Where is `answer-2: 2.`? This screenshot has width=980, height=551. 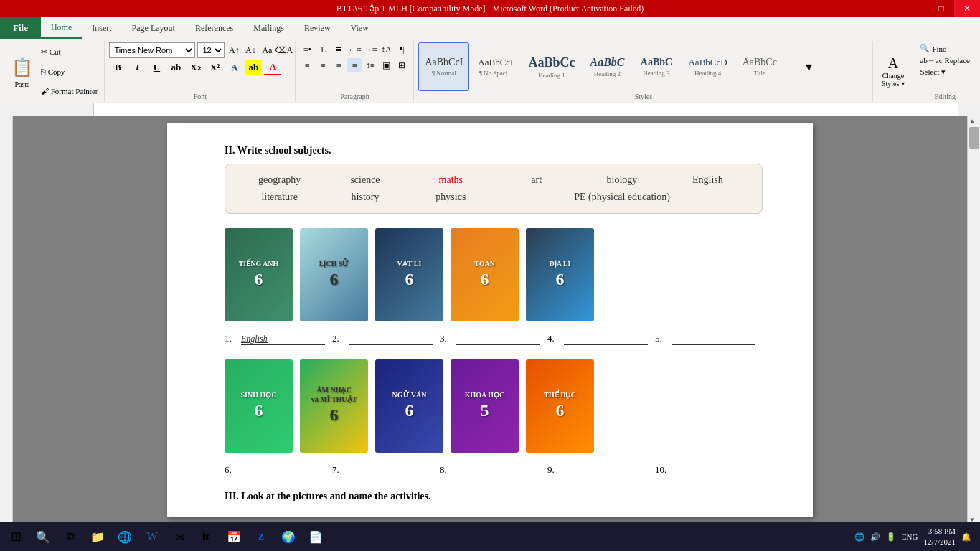
answer-2: 2. is located at coordinates (382, 339).